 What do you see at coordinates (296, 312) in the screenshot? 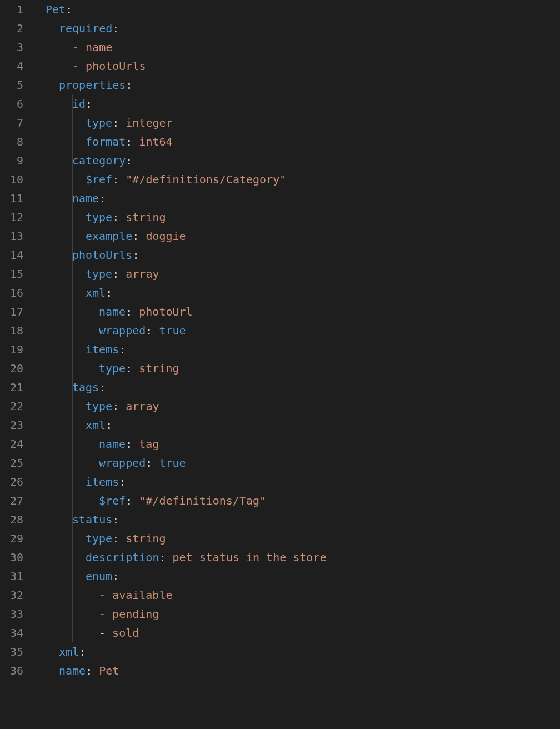
I see `code-line: name: photoUrl` at bounding box center [296, 312].